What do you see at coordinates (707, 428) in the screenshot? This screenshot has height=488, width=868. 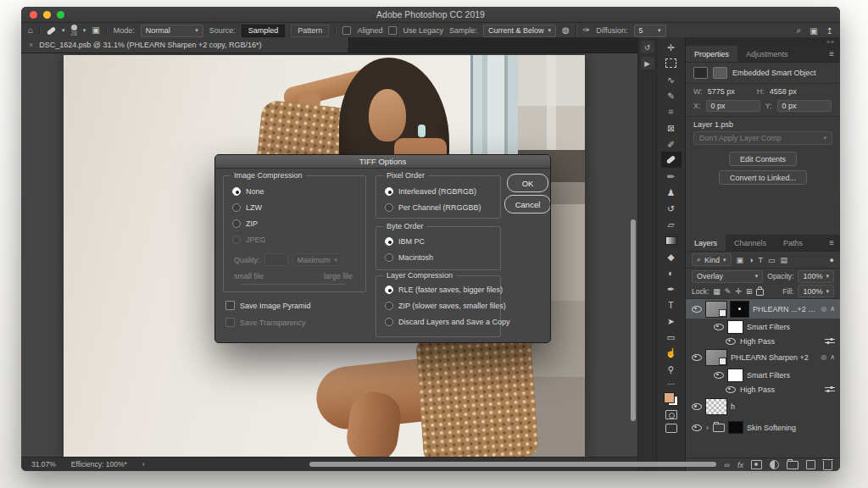 I see `expand-group-icon: ›` at bounding box center [707, 428].